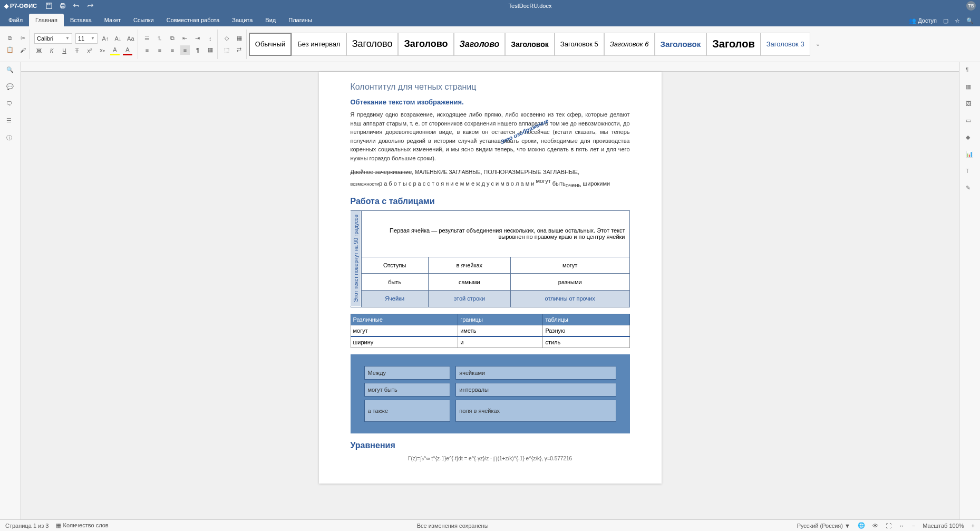 This screenshot has width=980, height=531. I want to click on replace-icon: ⇄, so click(239, 50).